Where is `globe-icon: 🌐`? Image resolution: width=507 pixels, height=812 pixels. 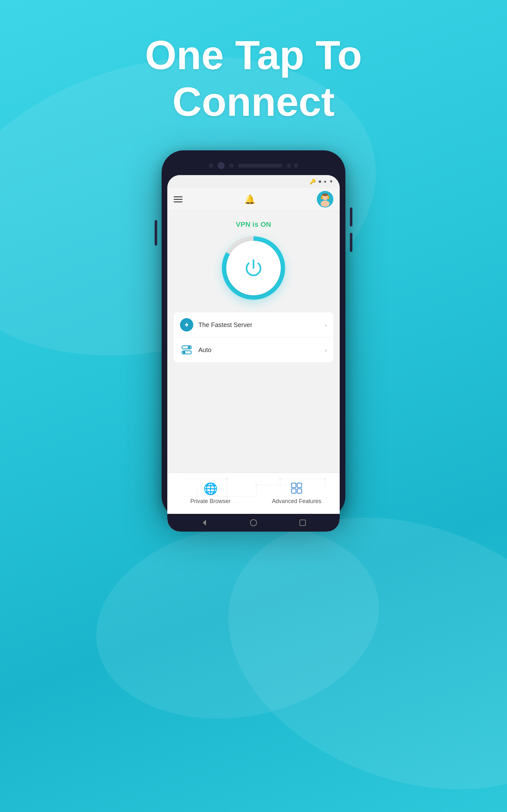
globe-icon: 🌐 is located at coordinates (211, 489).